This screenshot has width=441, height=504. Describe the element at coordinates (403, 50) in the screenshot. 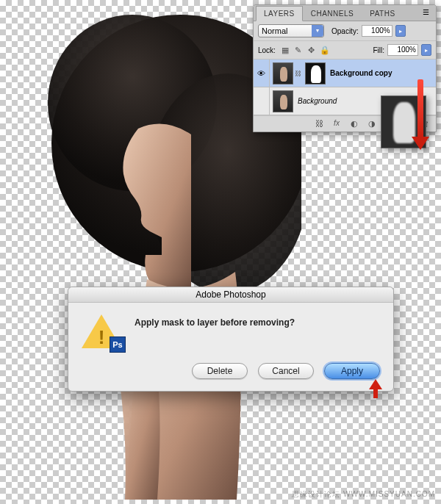

I see `fill-field: 100%` at that location.